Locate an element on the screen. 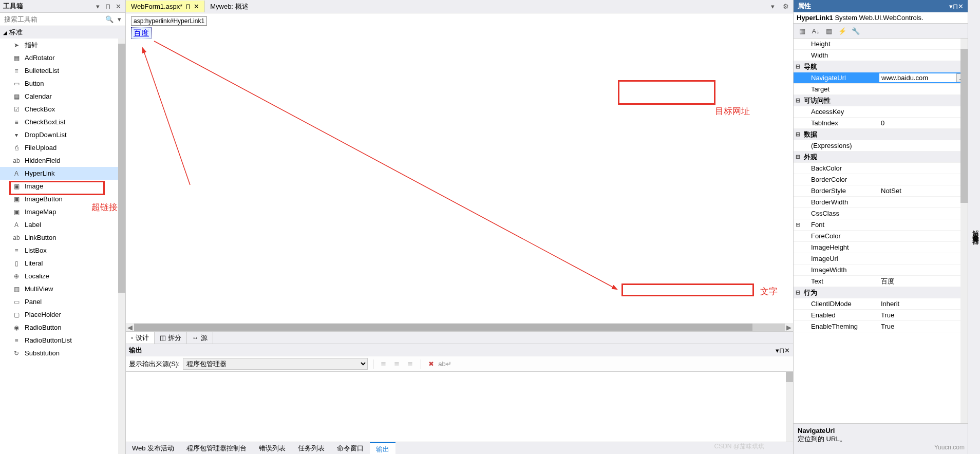  view-design: ▫设计 is located at coordinates (140, 338).